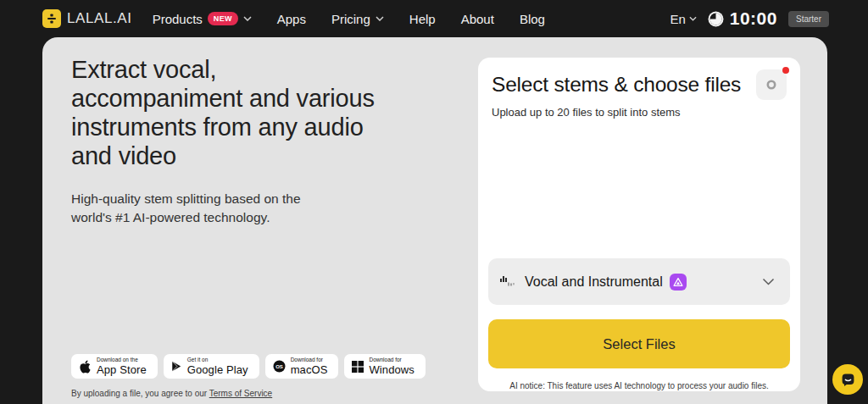 The height and width of the screenshot is (404, 868). What do you see at coordinates (478, 19) in the screenshot?
I see `nav-item-about: About` at bounding box center [478, 19].